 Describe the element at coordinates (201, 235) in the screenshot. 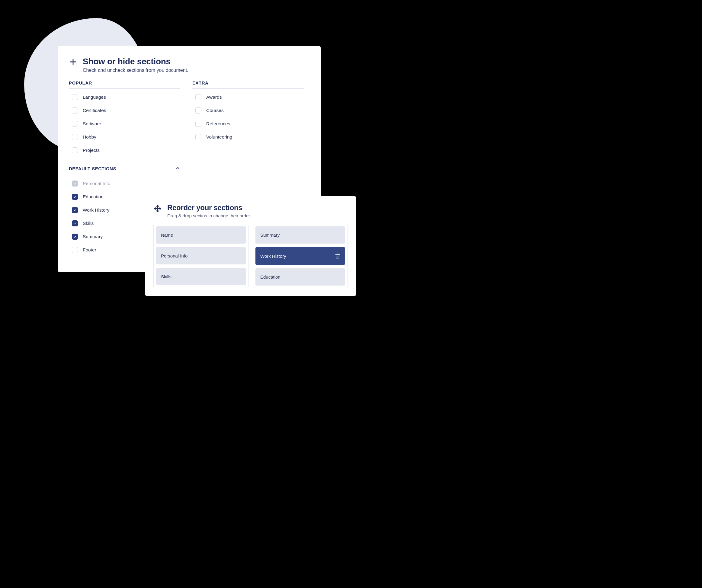

I see `reorder-item-name: Name` at that location.